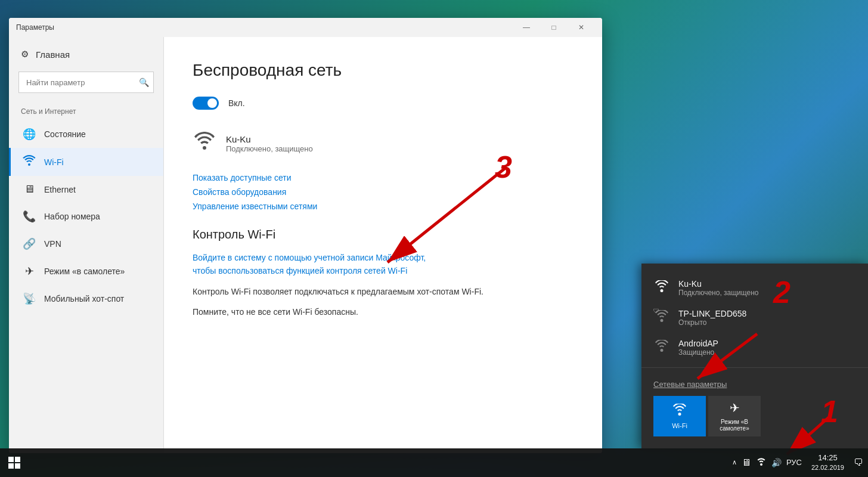 The height and width of the screenshot is (477, 868). What do you see at coordinates (755, 384) in the screenshot?
I see `flyout-settings-link: Сетевые параметры` at bounding box center [755, 384].